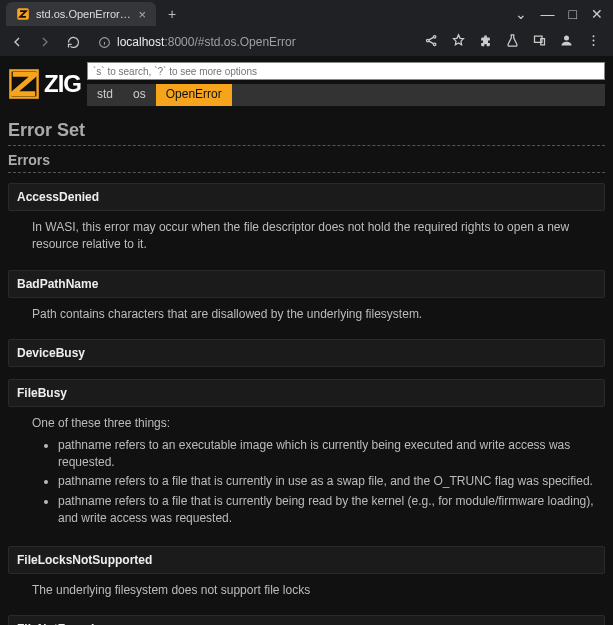  I want to click on error-name: DeviceBusy, so click(306, 353).